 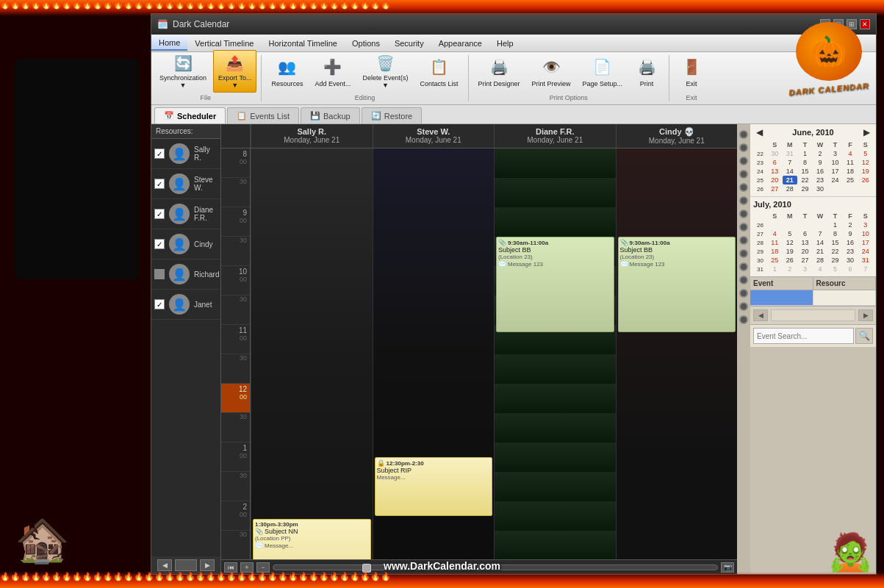 I want to click on slider-thumb, so click(x=367, y=568).